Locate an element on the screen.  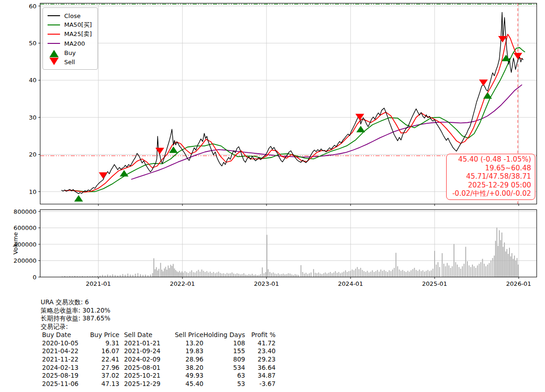
trade-cell: 2021-11-22 is located at coordinates (66, 360).